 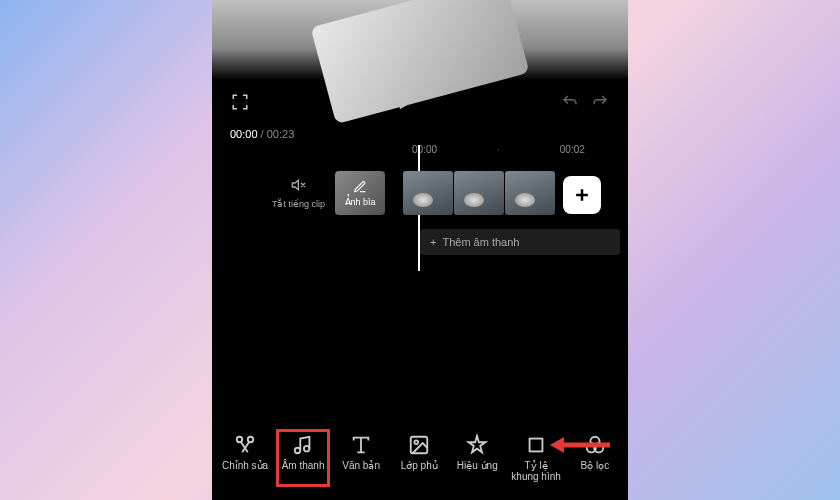 I want to click on tool-ratio: Tỷ lệ khung hình, so click(x=536, y=458).